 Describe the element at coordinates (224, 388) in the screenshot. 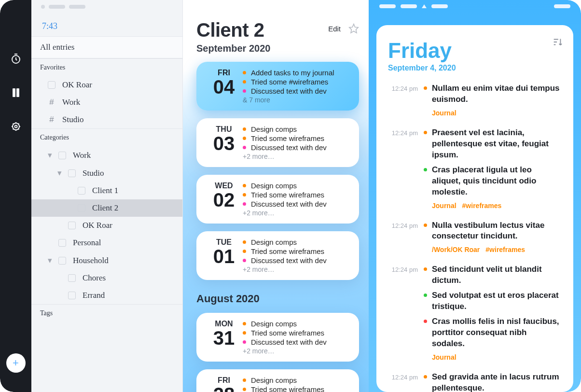

I see `day-number: 28` at that location.